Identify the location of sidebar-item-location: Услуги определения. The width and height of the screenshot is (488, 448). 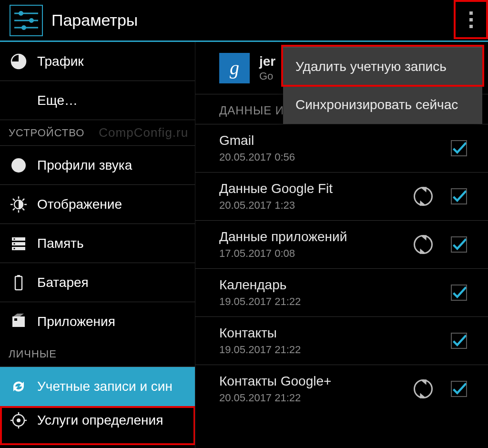
(97, 420).